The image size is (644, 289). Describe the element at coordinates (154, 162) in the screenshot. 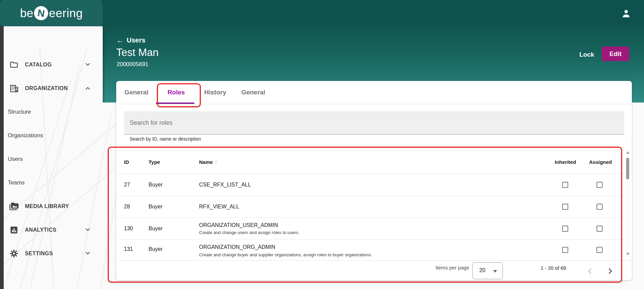

I see `column-header-type: Type` at that location.